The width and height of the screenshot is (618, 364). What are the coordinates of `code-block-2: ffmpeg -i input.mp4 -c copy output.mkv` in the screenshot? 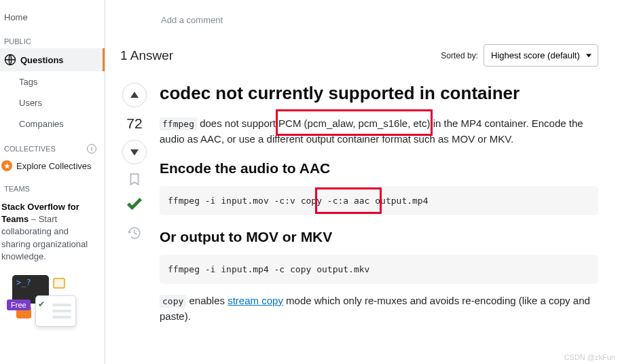 It's located at (379, 269).